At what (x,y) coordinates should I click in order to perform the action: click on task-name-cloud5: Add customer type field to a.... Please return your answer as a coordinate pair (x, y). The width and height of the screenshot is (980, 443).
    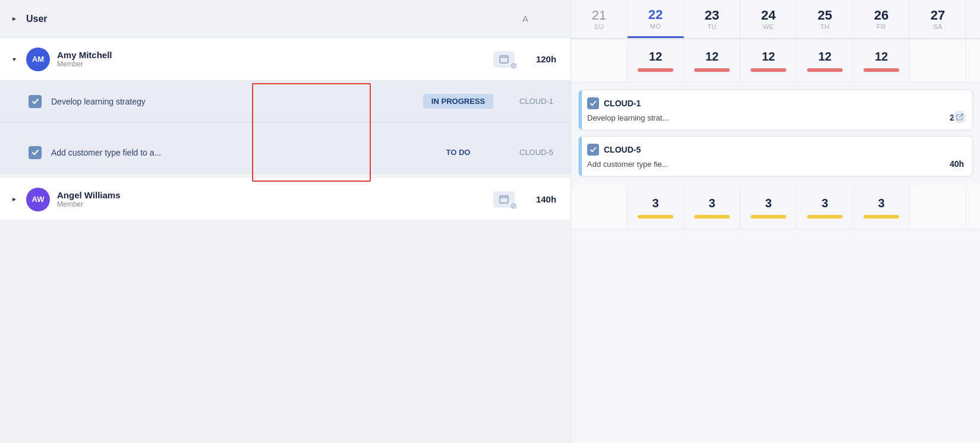
    Looking at the image, I should click on (226, 153).